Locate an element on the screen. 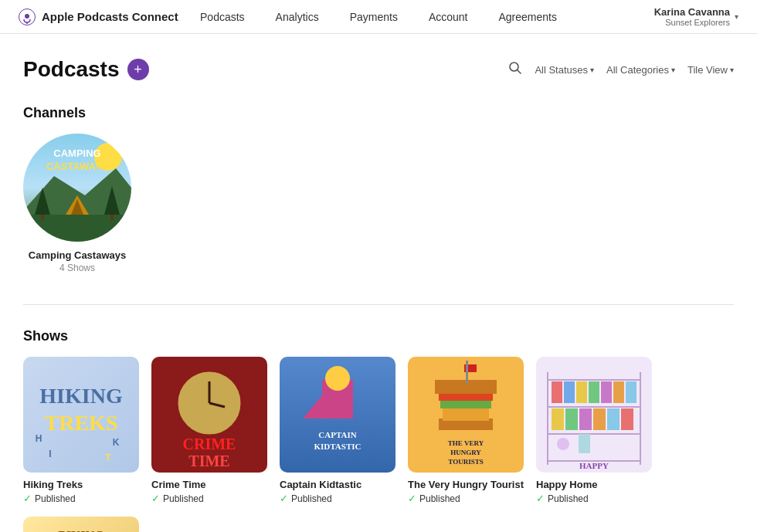 This screenshot has width=757, height=532. show-item: Crime Time✓Published is located at coordinates (209, 431).